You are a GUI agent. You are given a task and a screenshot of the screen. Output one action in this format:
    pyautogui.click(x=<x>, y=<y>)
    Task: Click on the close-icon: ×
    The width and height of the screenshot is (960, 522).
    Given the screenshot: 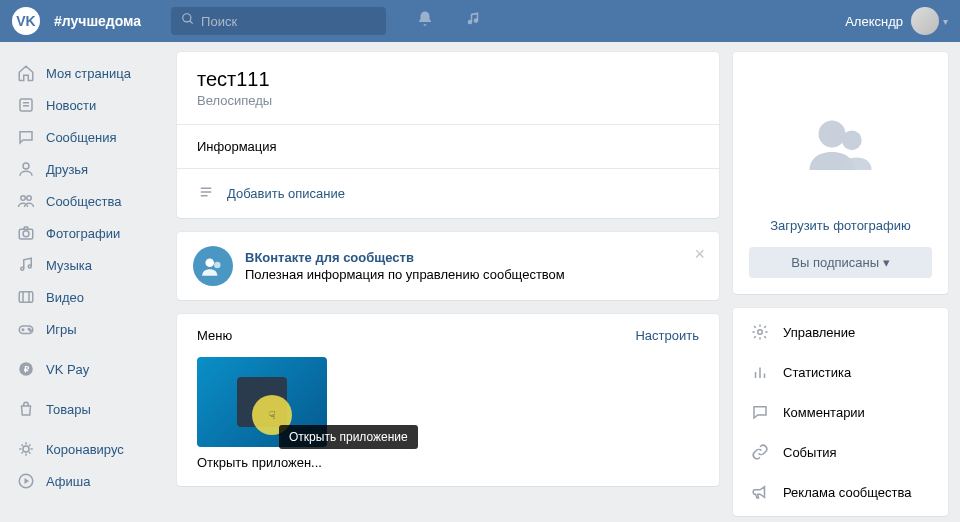 What is the action you would take?
    pyautogui.click(x=700, y=254)
    